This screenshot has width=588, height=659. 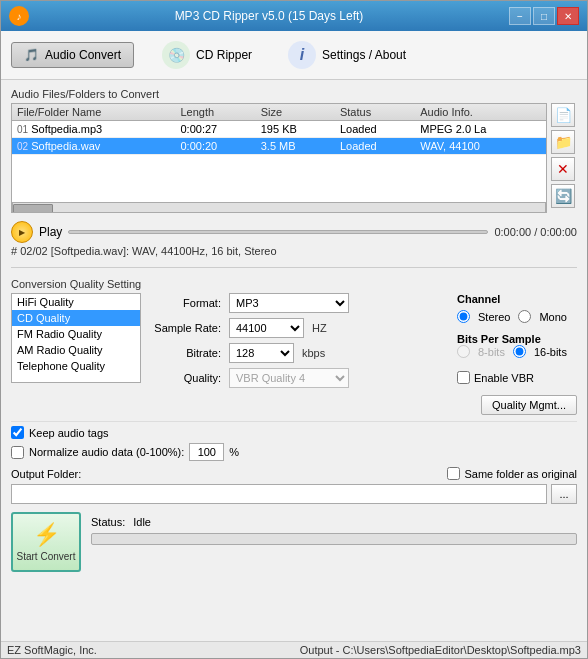 I want to click on same-folder-checkbox, so click(x=454, y=474).